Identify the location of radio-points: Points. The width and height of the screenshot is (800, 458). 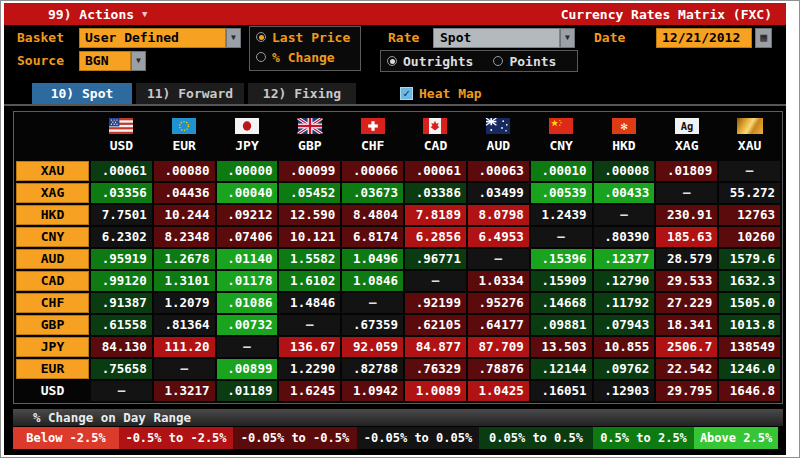
(522, 61).